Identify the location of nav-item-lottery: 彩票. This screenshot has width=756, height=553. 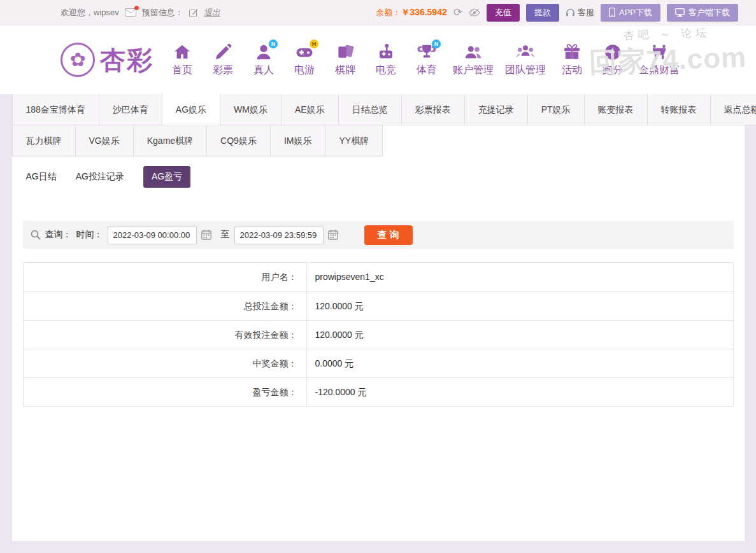
(223, 60).